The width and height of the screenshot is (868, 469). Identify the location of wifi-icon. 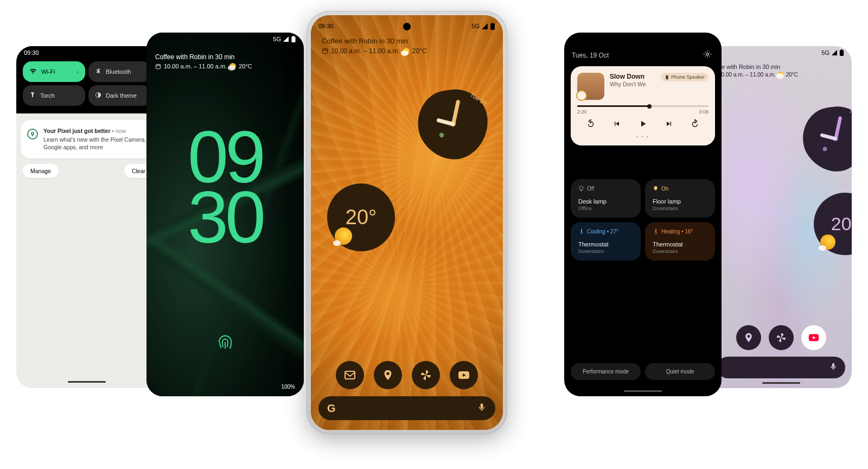
(33, 72).